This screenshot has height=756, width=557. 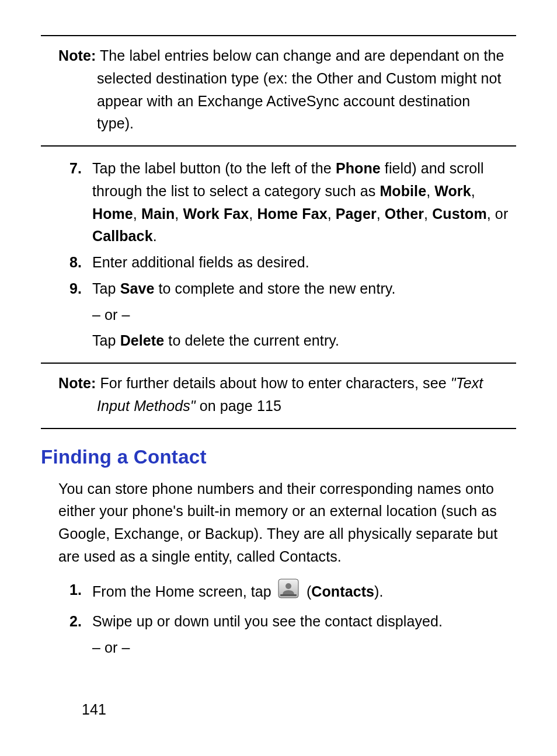 I want to click on step-8: 8. Enter additional fields as desired., so click(x=278, y=263).